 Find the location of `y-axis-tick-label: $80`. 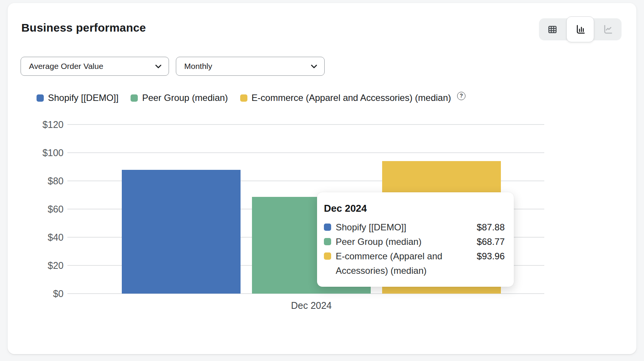

y-axis-tick-label: $80 is located at coordinates (43, 181).